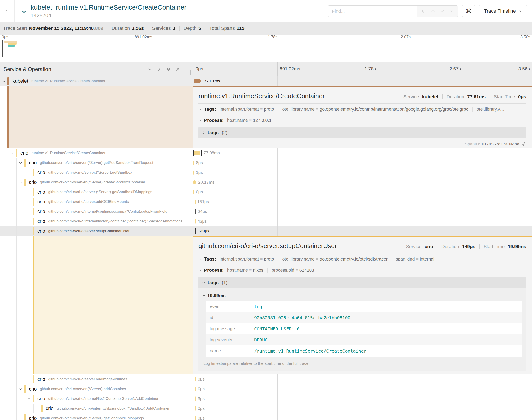 This screenshot has width=532, height=420. I want to click on span-timeline-cell: 20.17ms, so click(362, 182).